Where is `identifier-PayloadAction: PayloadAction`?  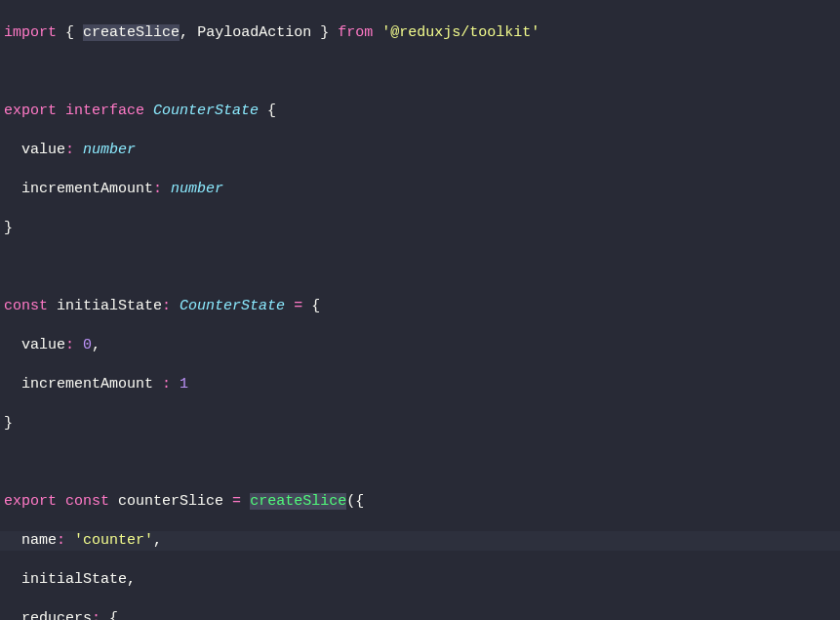
identifier-PayloadAction: PayloadAction is located at coordinates (254, 33).